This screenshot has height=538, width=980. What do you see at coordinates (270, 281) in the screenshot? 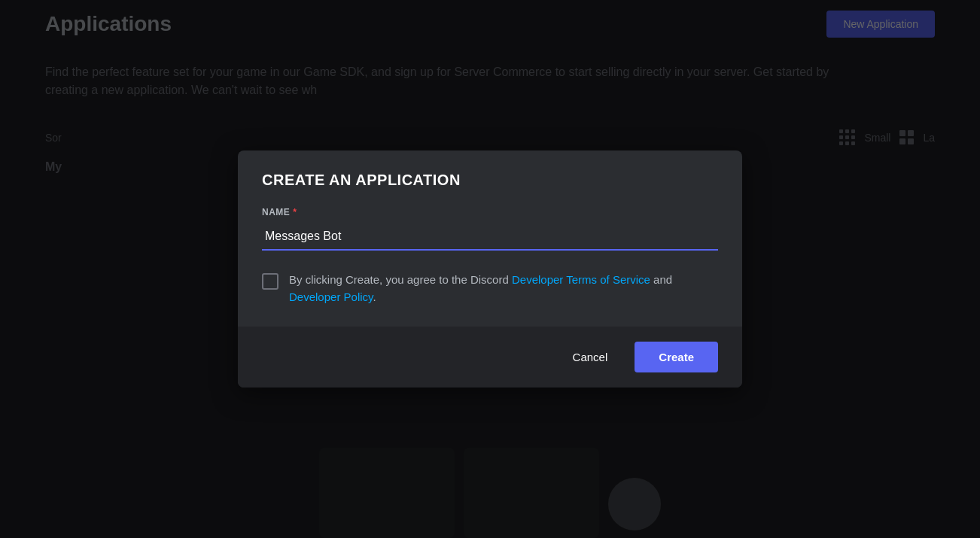
I see `terms-checkbox` at bounding box center [270, 281].